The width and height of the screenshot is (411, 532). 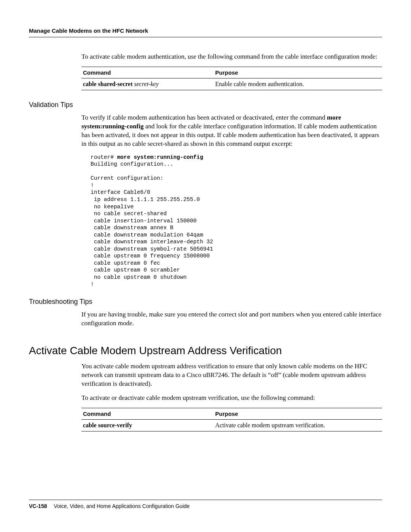 What do you see at coordinates (232, 72) in the screenshot?
I see `body-column: To activate cable modem authentication, …` at bounding box center [232, 72].